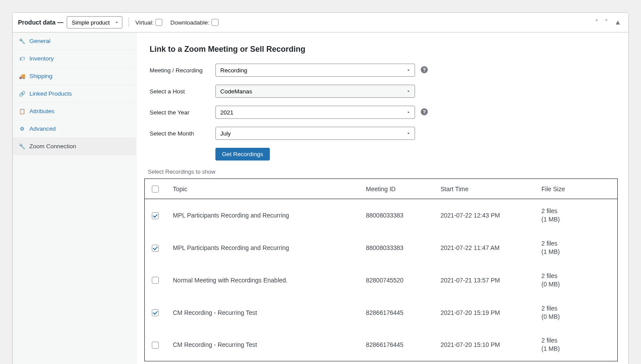 The height and width of the screenshot is (364, 641). I want to click on truck-icon: 🚚, so click(22, 76).